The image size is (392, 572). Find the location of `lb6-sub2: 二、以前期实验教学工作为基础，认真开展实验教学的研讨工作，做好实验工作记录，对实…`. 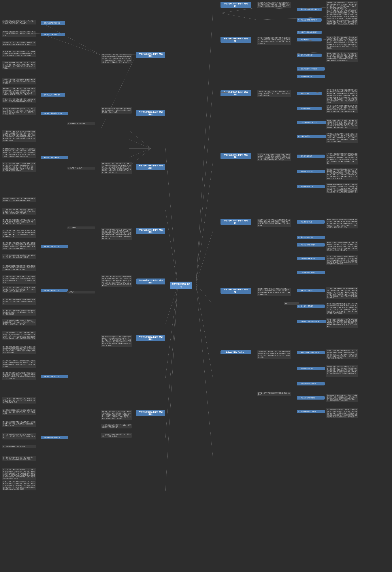

lb6-sub2: 二、以前期实验教学工作为基础，认真开展实验教学的研讨工作，做好实验工作记录，对实… is located at coordinates (19, 335).